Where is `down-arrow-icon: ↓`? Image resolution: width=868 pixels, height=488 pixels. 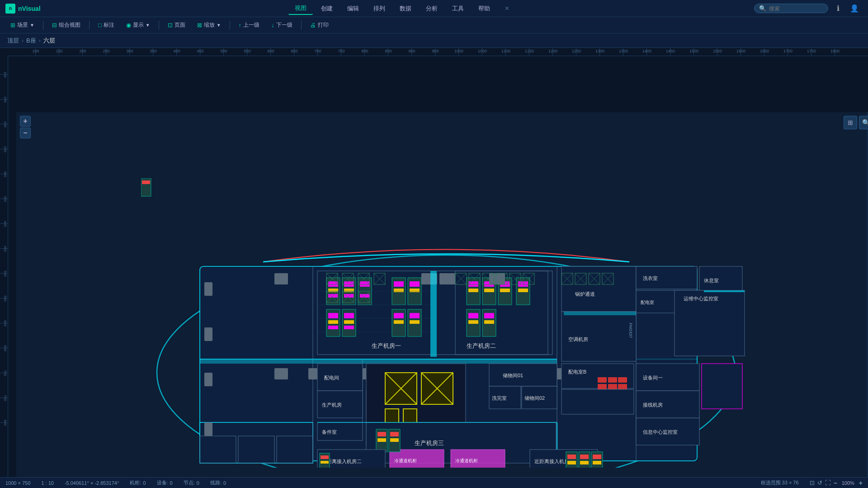
down-arrow-icon: ↓ is located at coordinates (273, 25).